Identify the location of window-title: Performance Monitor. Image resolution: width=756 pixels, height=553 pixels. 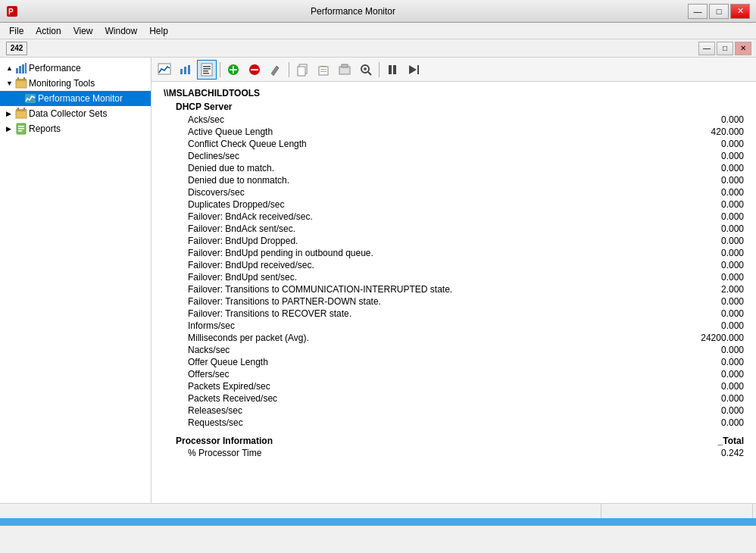
(353, 11).